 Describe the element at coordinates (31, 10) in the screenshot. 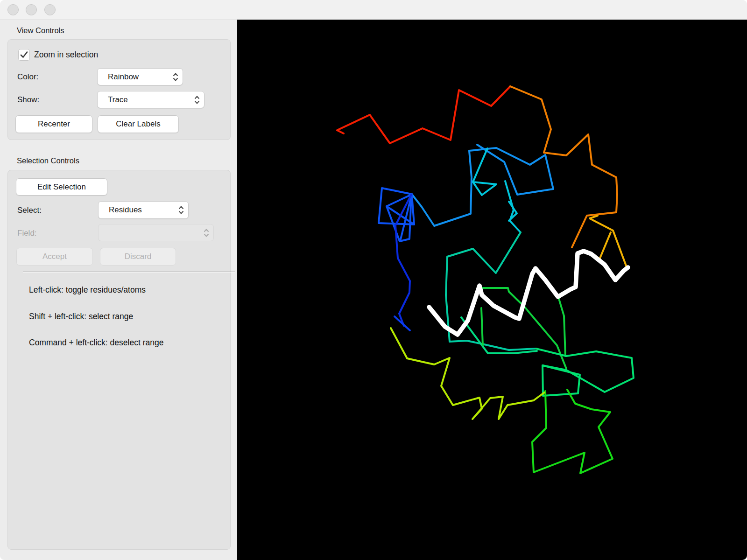

I see `minimize-button` at that location.